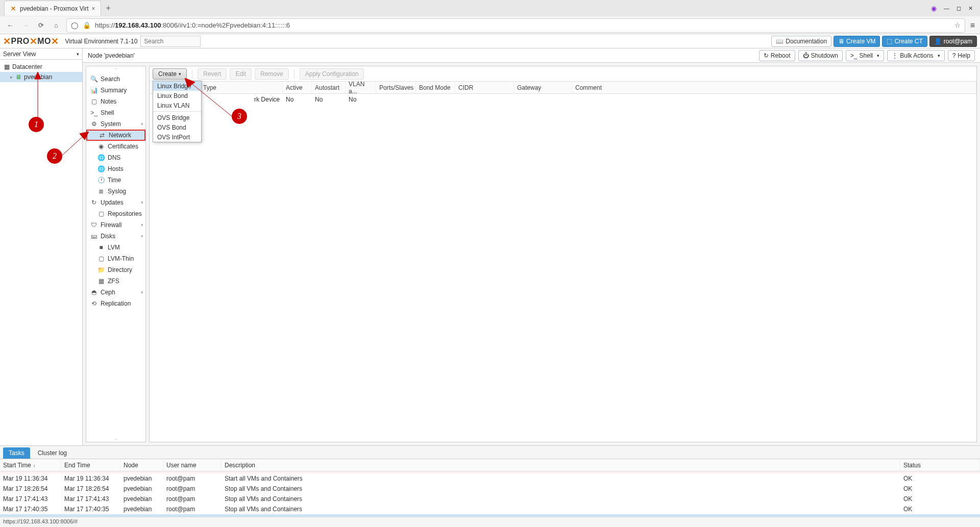 This screenshot has width=980, height=527. What do you see at coordinates (561, 489) in the screenshot?
I see `cell-desc: Stop all VMs and Containers` at bounding box center [561, 489].